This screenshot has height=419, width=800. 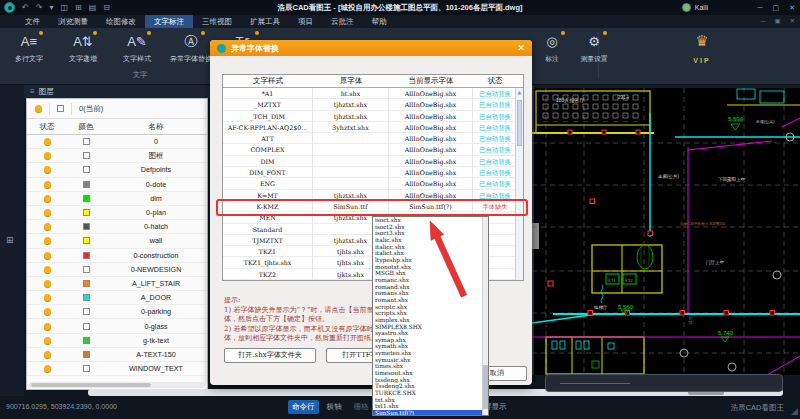 I want to click on font-style-row: *A1ht.shxAllInOneBig.shx已自动替换, so click(x=373, y=94).